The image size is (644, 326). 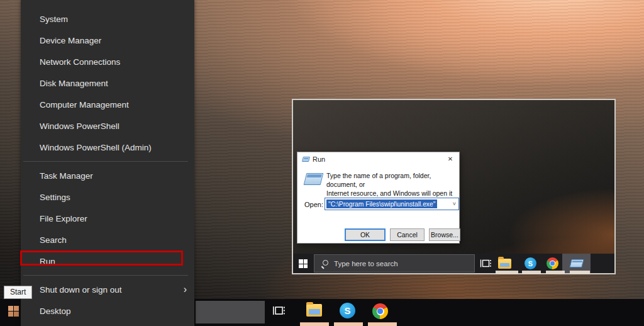 What do you see at coordinates (80, 289) in the screenshot?
I see `menu-item-label: Shut down or sign out` at bounding box center [80, 289].